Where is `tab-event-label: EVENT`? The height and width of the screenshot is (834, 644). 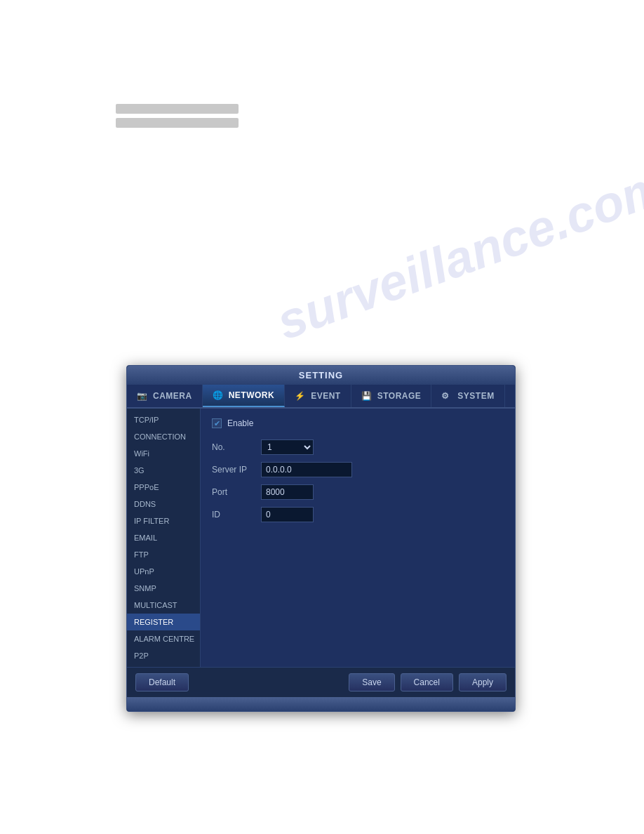
tab-event-label: EVENT is located at coordinates (326, 396).